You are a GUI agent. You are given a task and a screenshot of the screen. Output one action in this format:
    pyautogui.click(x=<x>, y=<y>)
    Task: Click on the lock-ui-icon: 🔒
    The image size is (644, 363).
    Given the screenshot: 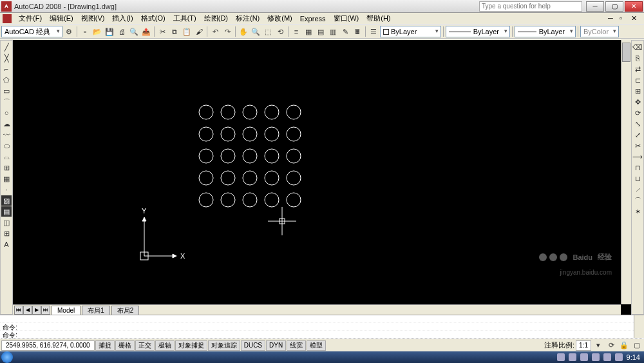 What is the action you would take?
    pyautogui.click(x=624, y=346)
    